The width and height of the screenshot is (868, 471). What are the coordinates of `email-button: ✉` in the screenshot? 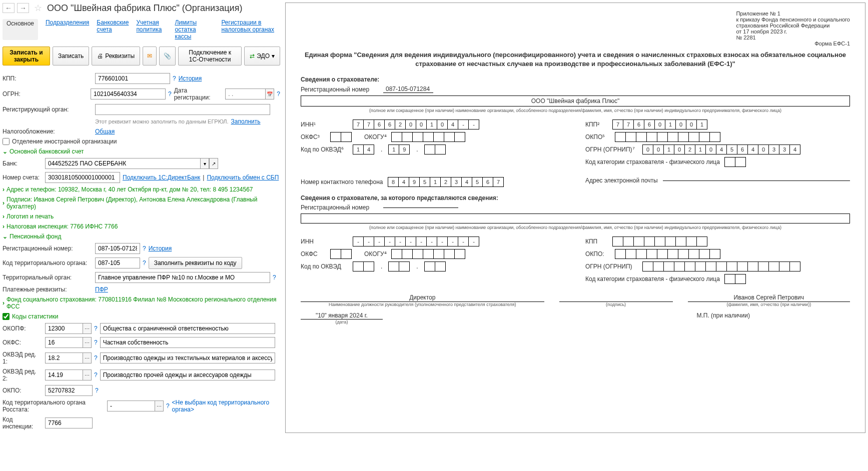 It's located at (150, 56).